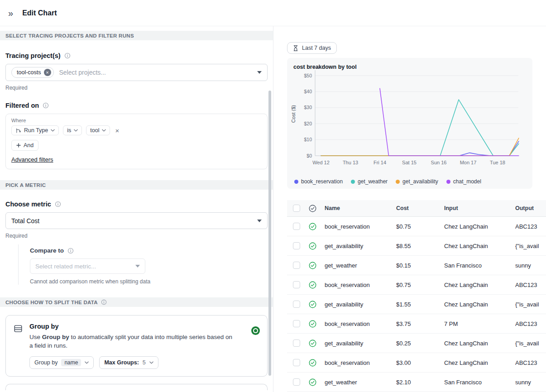  What do you see at coordinates (297, 208) in the screenshot?
I see `select-all-checkbox` at bounding box center [297, 208].